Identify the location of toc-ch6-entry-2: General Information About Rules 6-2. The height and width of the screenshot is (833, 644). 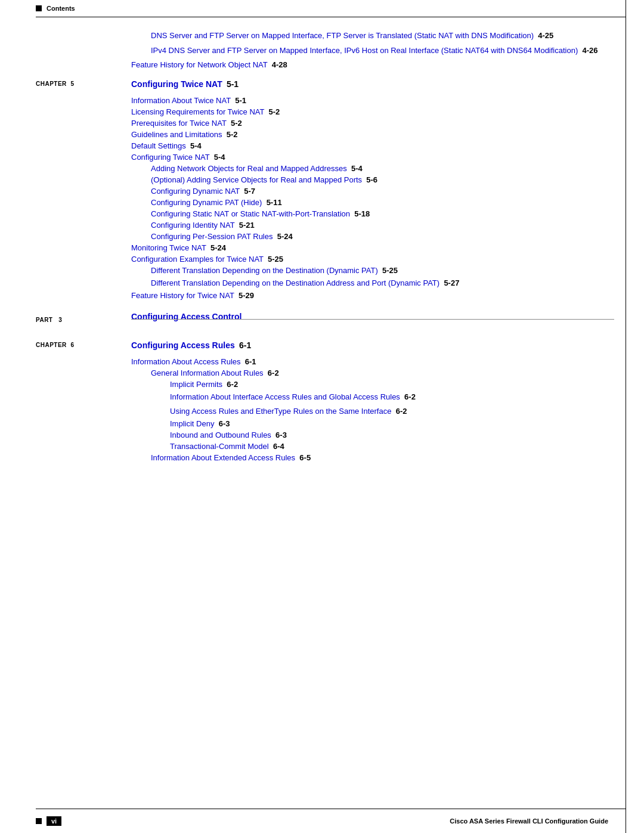
(383, 373).